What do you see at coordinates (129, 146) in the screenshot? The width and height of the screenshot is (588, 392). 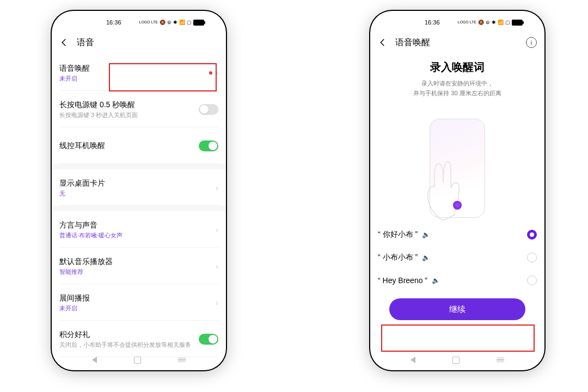 I see `row-title: 线控耳机唤醒` at bounding box center [129, 146].